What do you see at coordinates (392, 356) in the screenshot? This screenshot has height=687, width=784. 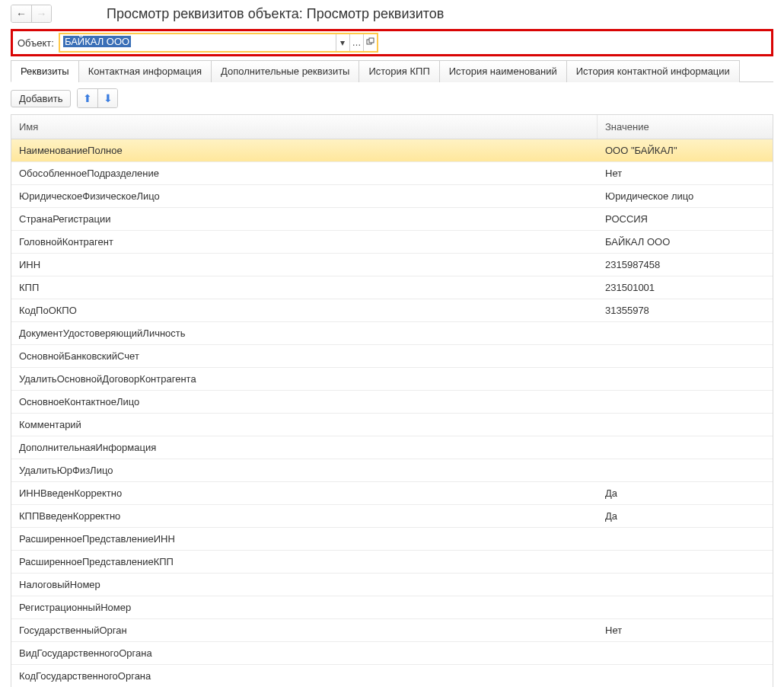 I see `table-row: ОсновнойБанковскийСчет` at bounding box center [392, 356].